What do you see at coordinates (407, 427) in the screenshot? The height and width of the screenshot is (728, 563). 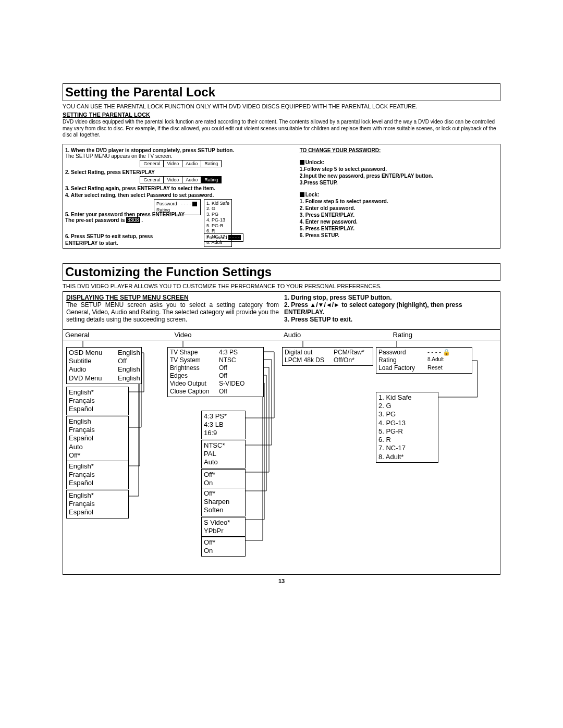 I see `rating-opt: 1. Kid Safe 2. G 3. PG 4. PG-13 5. PG-R …` at bounding box center [407, 427].